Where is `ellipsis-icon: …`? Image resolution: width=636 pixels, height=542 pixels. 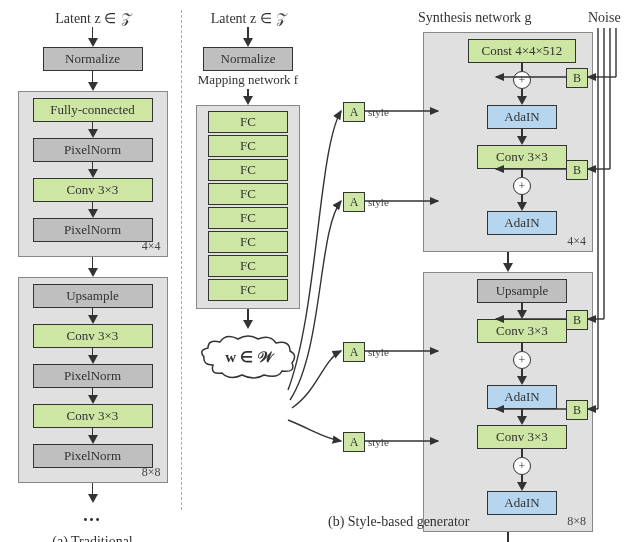 ellipsis-icon: … is located at coordinates (93, 516).